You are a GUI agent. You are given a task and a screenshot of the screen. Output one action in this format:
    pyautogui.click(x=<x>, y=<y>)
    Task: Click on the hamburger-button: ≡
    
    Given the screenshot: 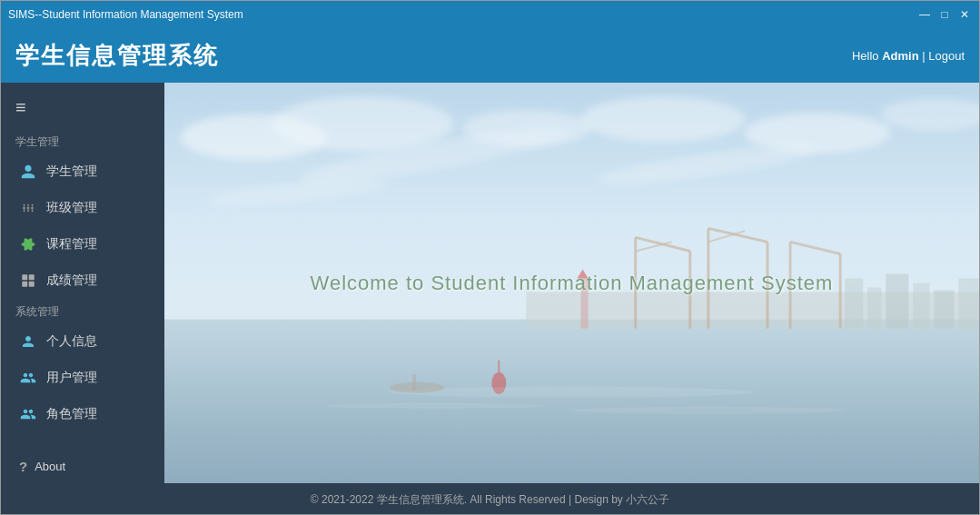 What is the action you would take?
    pyautogui.click(x=83, y=109)
    